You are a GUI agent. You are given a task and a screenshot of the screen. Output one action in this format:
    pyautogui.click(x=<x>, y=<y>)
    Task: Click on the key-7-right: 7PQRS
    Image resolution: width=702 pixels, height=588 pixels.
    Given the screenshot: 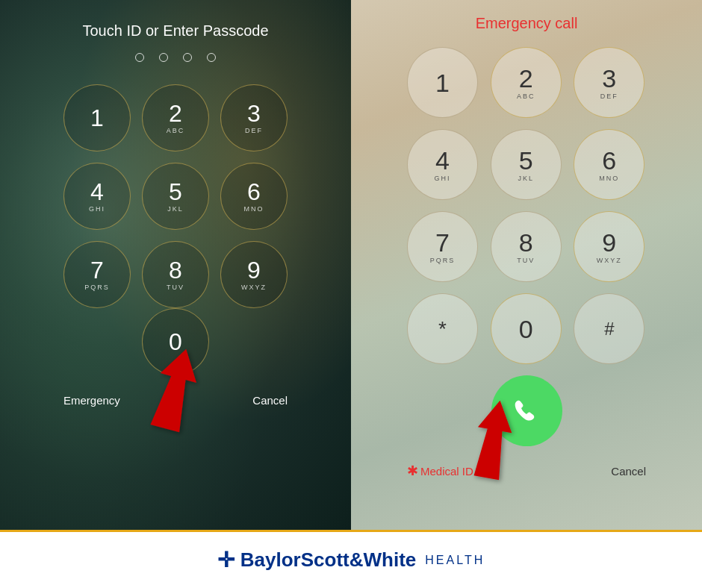 What is the action you would take?
    pyautogui.click(x=442, y=246)
    